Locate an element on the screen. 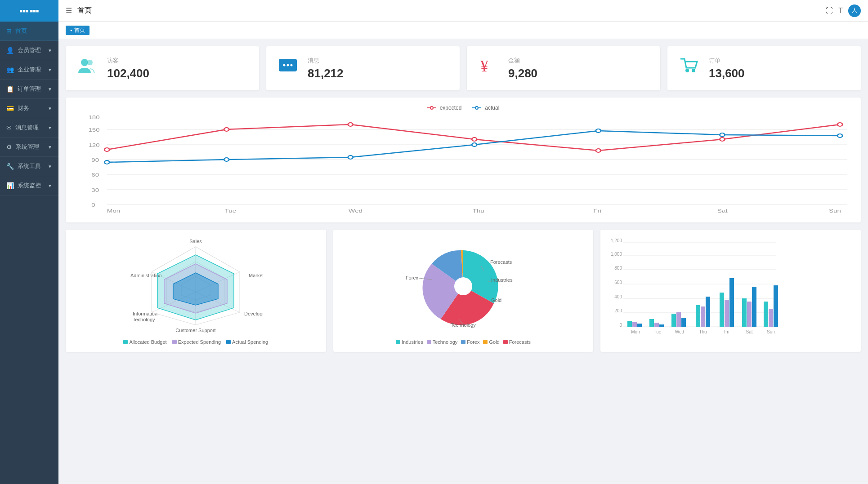 The height and width of the screenshot is (484, 868). breadcrumb-bar: 首页 is located at coordinates (463, 31).